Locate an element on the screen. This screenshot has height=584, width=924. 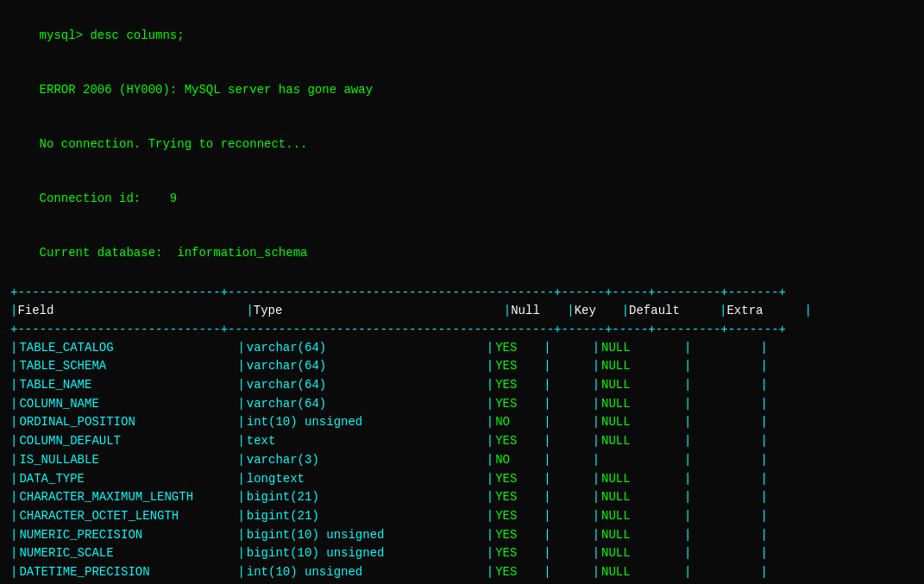
error-line-2: No connection. Trying to reconnect... is located at coordinates (462, 145).